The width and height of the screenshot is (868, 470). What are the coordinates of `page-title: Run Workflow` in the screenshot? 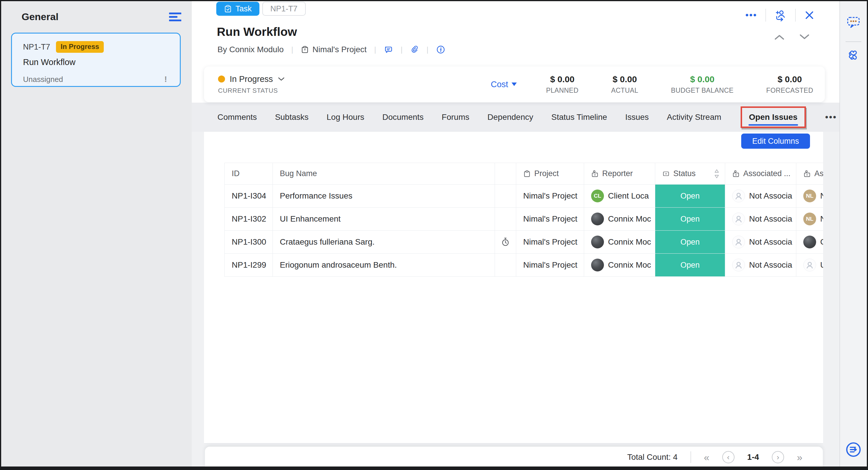 It's located at (257, 32).